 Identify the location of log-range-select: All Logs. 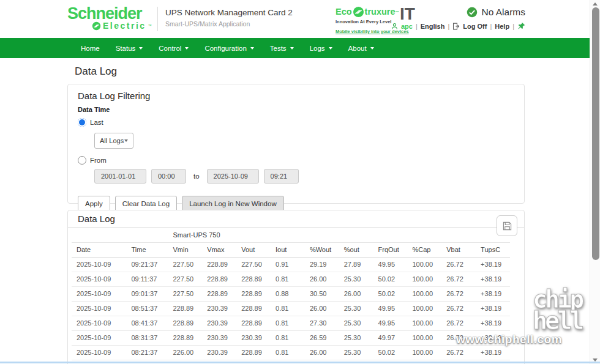
(114, 141).